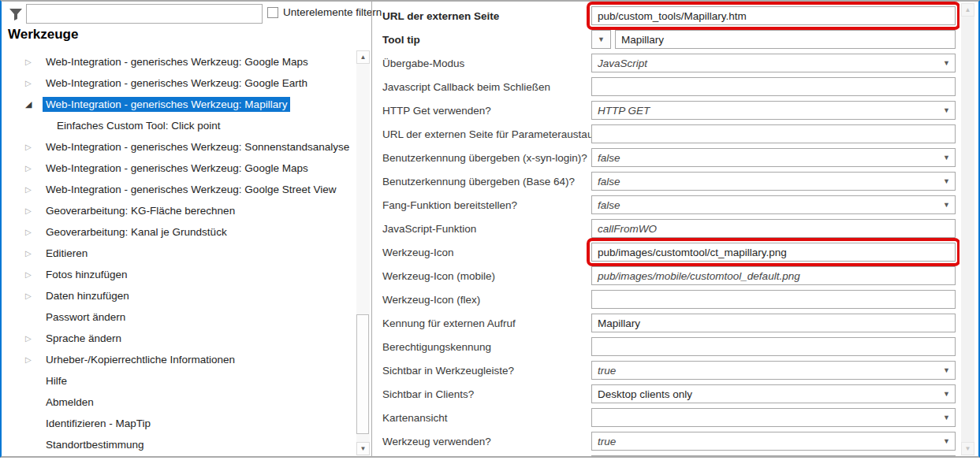 This screenshot has height=464, width=980. I want to click on combo-box: Desktop clients only▼, so click(773, 394).